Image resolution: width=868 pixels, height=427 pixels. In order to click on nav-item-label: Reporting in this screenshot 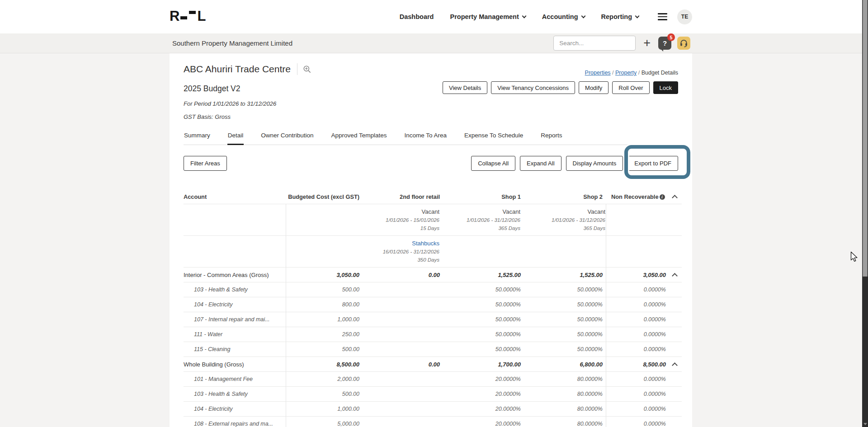, I will do `click(617, 17)`.